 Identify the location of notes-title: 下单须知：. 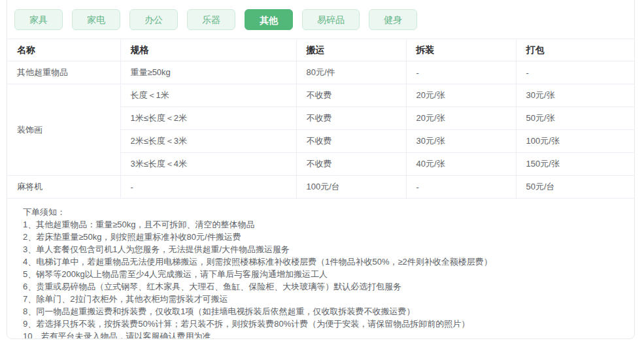
(320, 212).